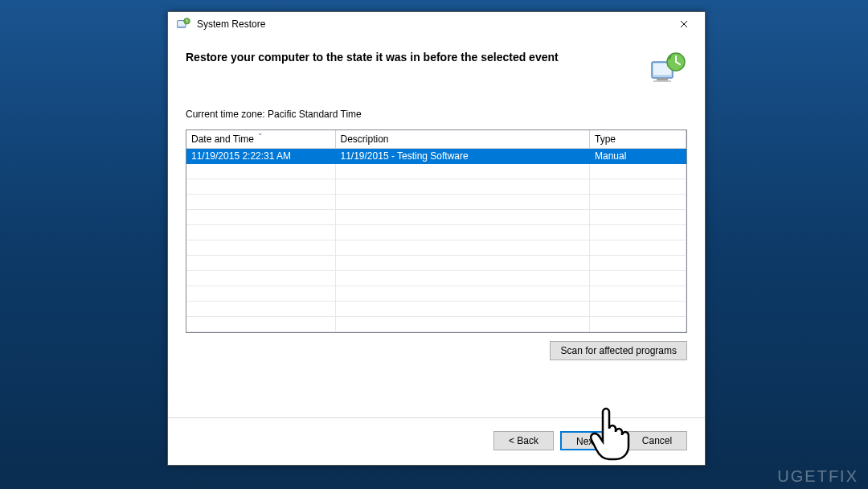 This screenshot has height=489, width=868. Describe the element at coordinates (436, 114) in the screenshot. I see `timezone-label: Current time zone: Pacific Standard Time` at that location.